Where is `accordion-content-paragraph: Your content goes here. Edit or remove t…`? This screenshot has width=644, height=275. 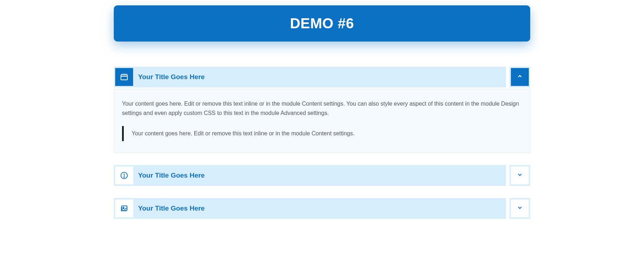
accordion-content-paragraph: Your content goes here. Edit or remove t… is located at coordinates (322, 108).